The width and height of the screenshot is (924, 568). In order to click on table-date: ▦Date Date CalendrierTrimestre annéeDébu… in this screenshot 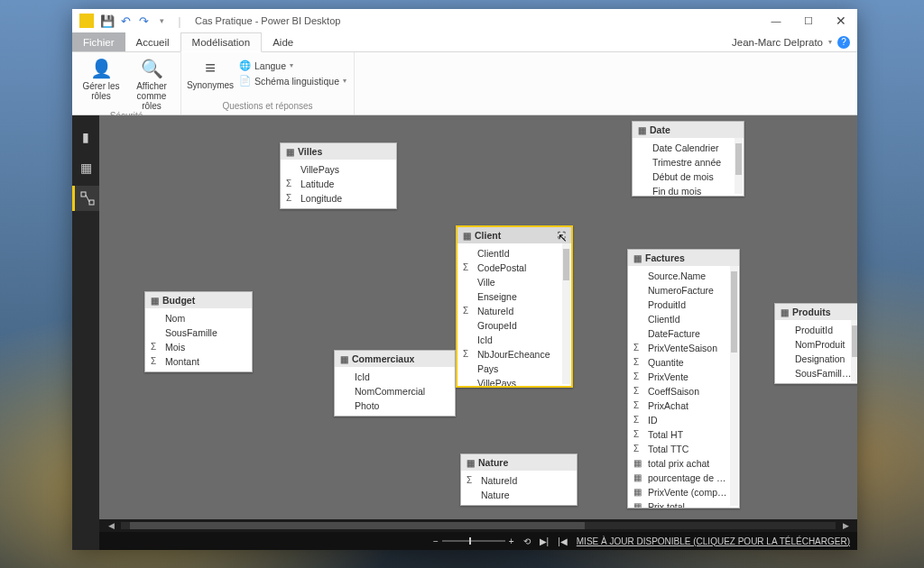, I will do `click(688, 159)`.